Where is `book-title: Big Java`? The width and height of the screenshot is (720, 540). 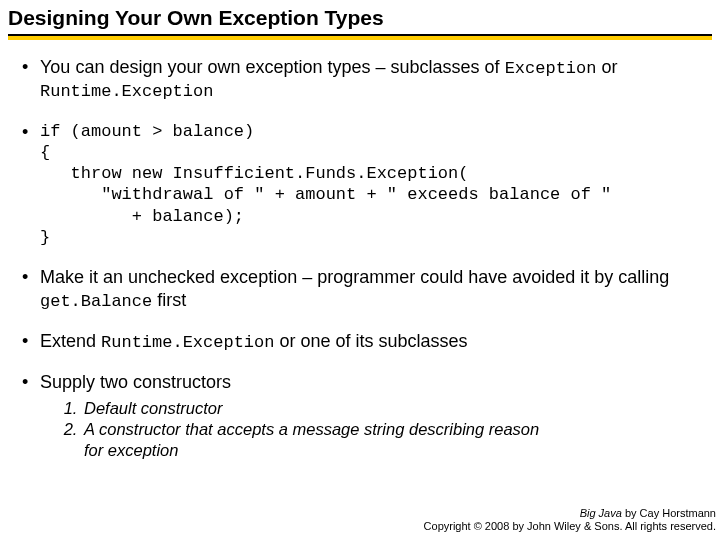 book-title: Big Java is located at coordinates (601, 513).